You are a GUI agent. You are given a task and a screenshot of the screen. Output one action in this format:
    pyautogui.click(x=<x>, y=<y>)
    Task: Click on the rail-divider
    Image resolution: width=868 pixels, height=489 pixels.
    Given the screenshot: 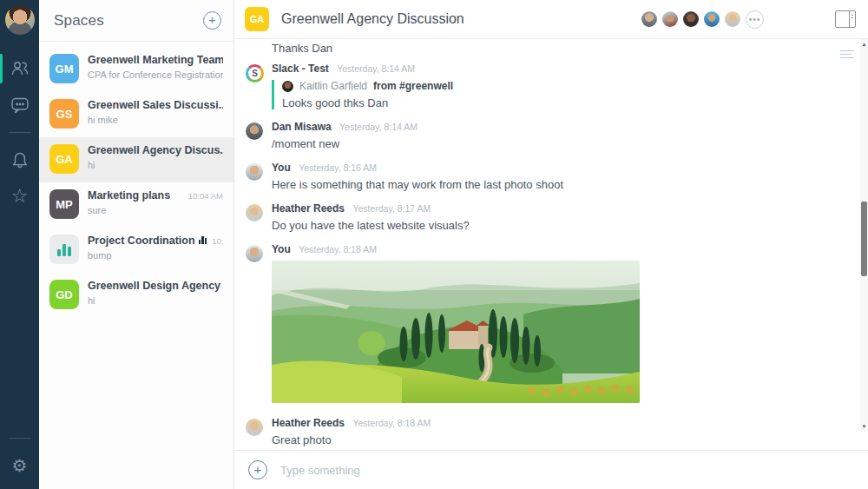 What is the action you would take?
    pyautogui.click(x=20, y=132)
    